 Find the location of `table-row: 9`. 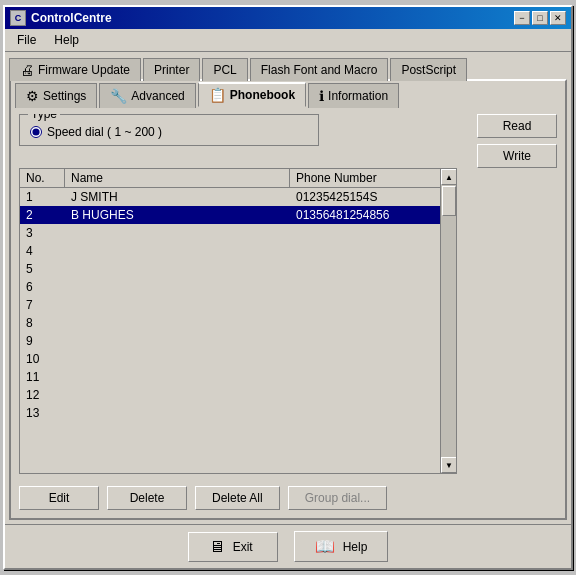

table-row: 9 is located at coordinates (230, 341).